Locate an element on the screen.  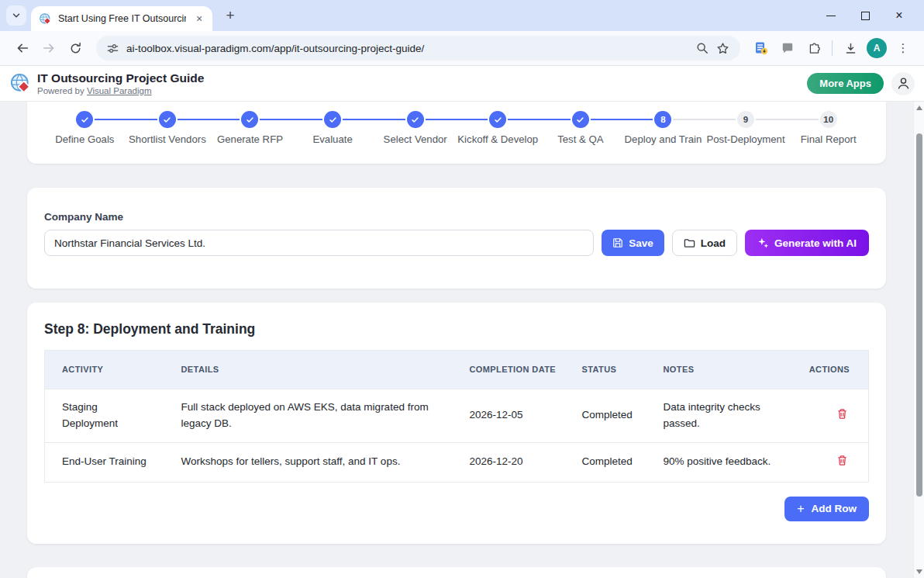
generate-with-ai-button: Generate with AI is located at coordinates (807, 243).